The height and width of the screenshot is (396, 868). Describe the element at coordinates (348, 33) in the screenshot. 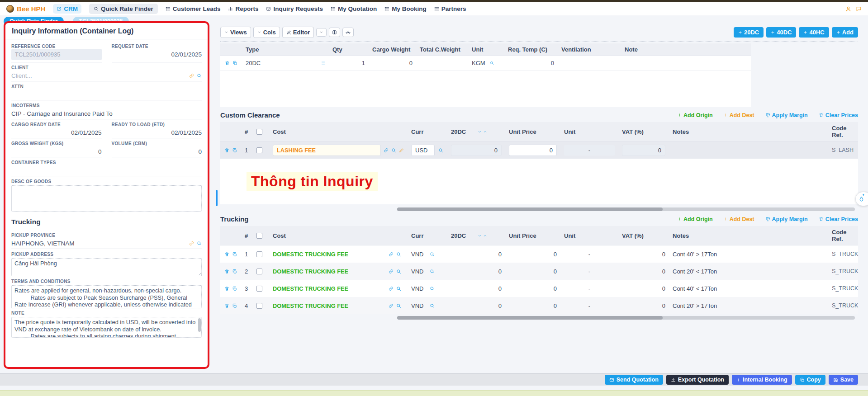

I see `settings-button` at that location.